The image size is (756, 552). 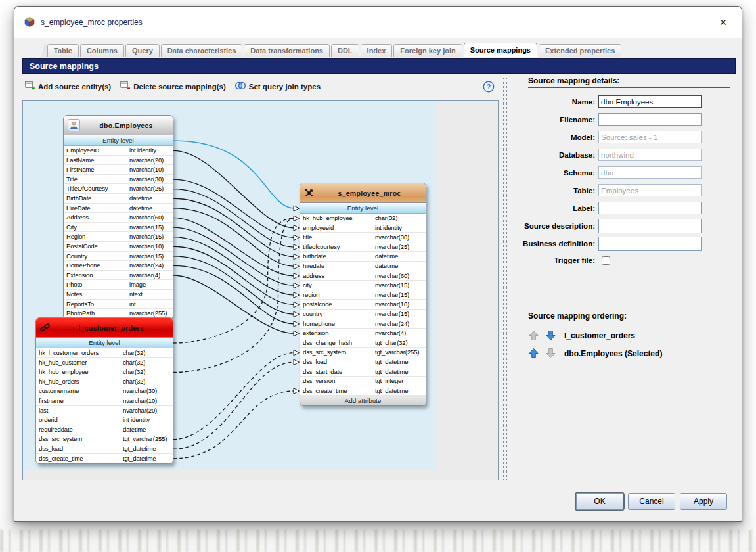 I want to click on attribute-row: Photoimage, so click(x=118, y=285).